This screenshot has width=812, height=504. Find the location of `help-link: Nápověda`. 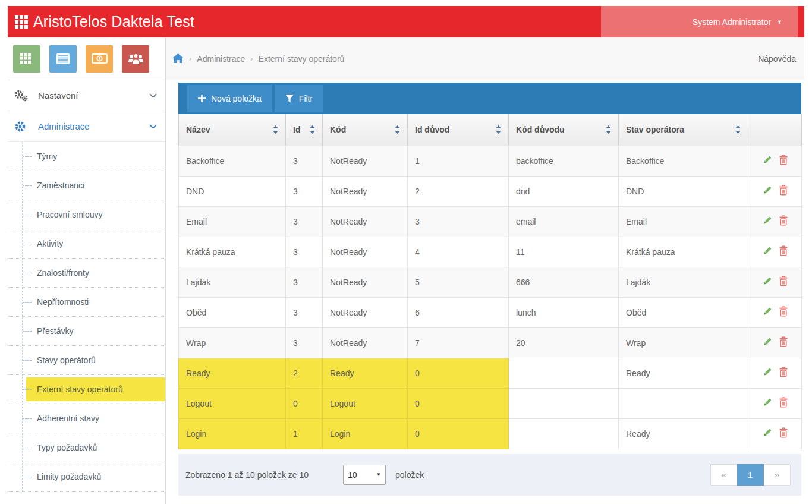

help-link: Nápověda is located at coordinates (777, 59).